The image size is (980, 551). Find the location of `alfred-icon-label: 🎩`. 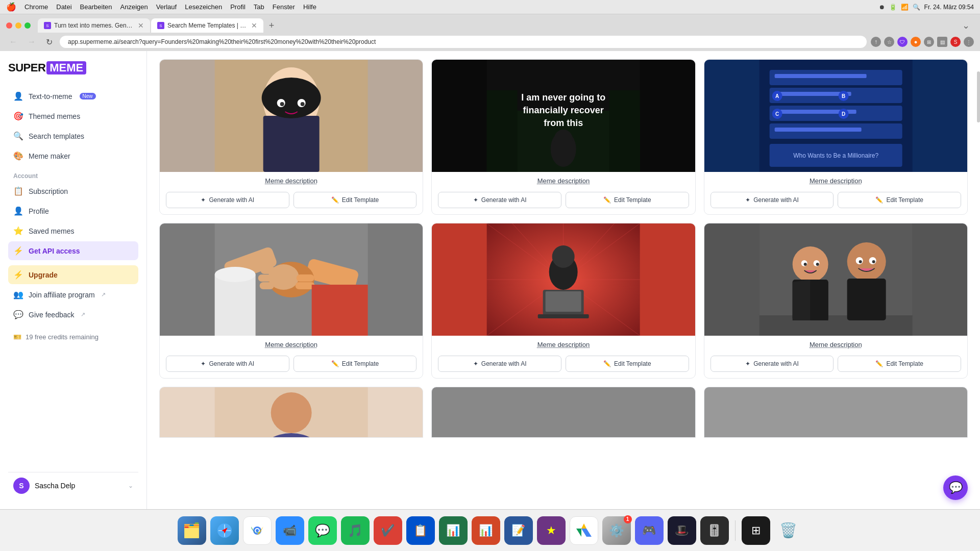

alfred-icon-label: 🎩 is located at coordinates (682, 531).